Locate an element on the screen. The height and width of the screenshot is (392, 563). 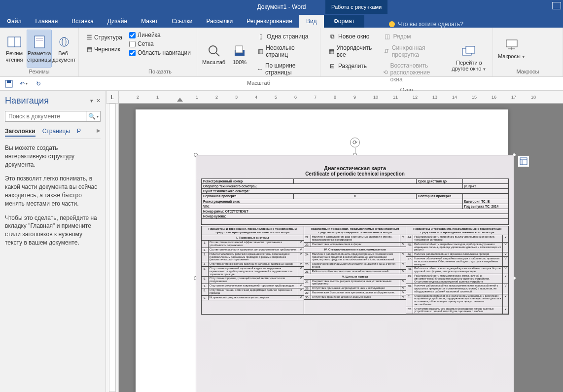
menu-format: Формат is located at coordinates (344, 21).